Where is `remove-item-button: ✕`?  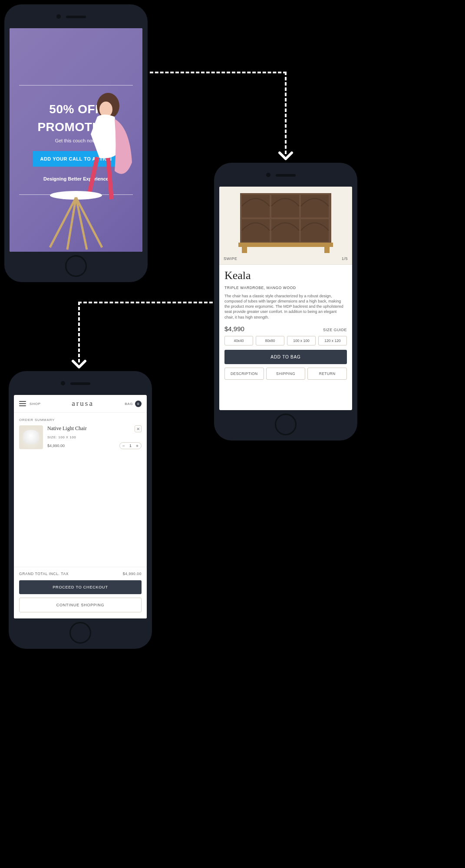
remove-item-button: ✕ is located at coordinates (138, 429).